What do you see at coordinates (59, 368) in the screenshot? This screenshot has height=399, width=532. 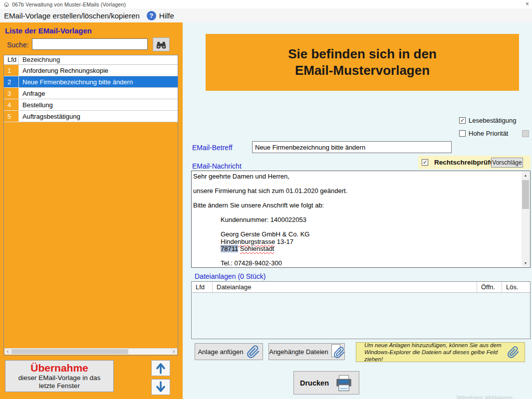 I see `uebernahme-title: Übernahme` at bounding box center [59, 368].